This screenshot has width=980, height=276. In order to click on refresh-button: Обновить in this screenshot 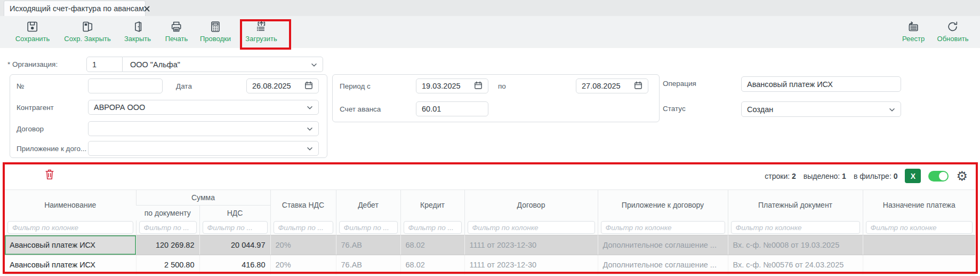, I will do `click(953, 31)`.